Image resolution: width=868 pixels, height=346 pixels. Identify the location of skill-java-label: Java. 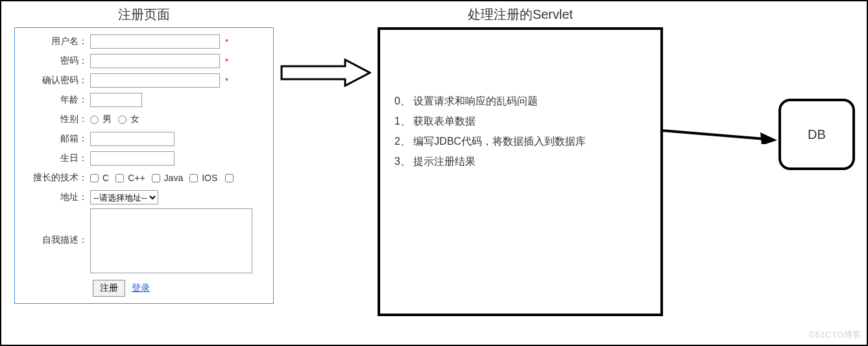
(174, 178).